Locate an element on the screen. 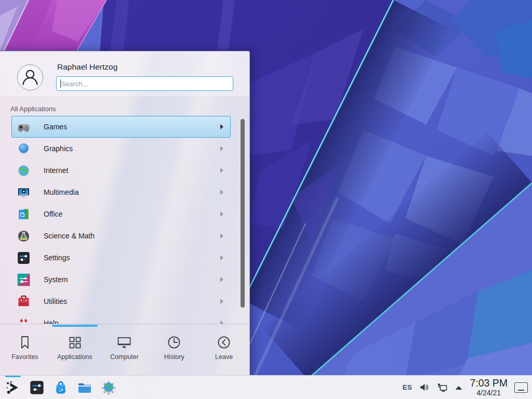  user-name: Raphael Hertzog is located at coordinates (87, 67).